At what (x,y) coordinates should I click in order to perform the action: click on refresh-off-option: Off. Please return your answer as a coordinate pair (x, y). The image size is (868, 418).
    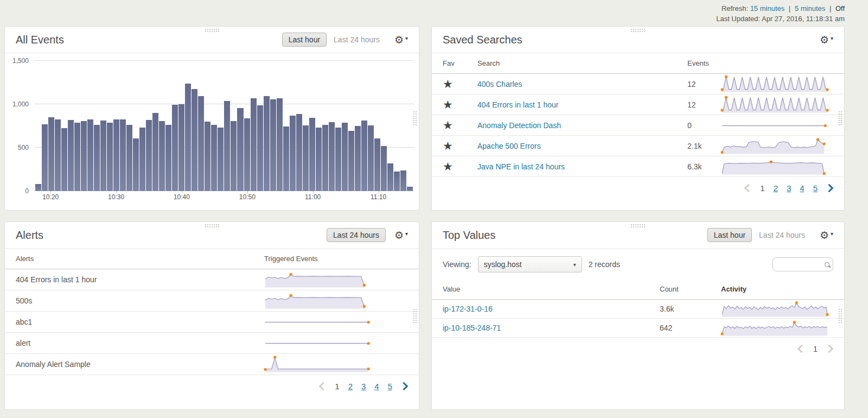
    Looking at the image, I should click on (840, 9).